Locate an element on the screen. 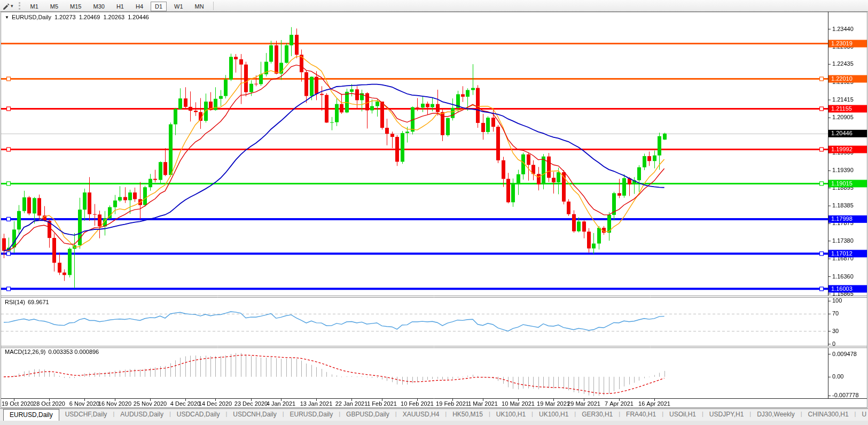 This screenshot has width=868, height=425. timeframe-button-h1: H1 is located at coordinates (120, 6).